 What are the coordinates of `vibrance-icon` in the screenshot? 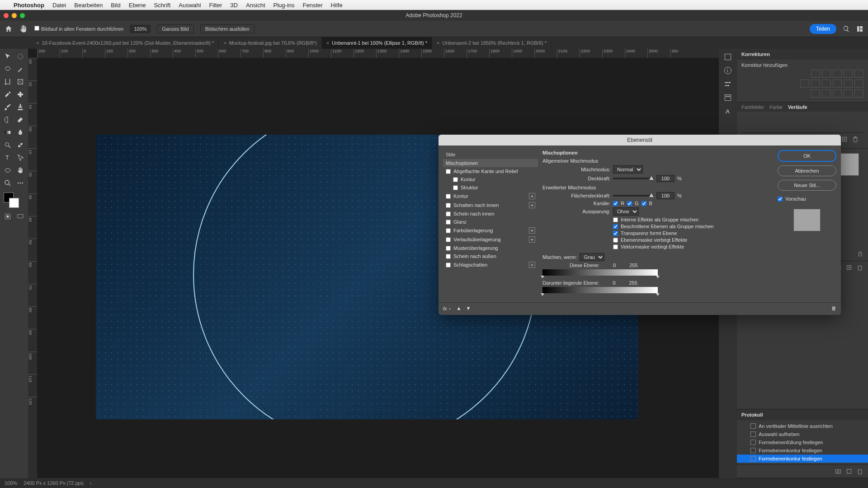 It's located at (859, 74).